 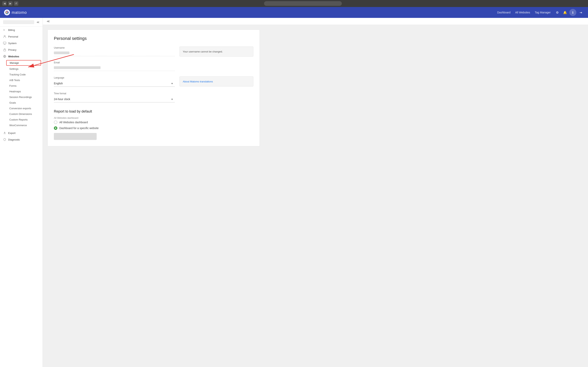 I want to click on collapse-sidebar-btn: ≪, so click(x=48, y=21).